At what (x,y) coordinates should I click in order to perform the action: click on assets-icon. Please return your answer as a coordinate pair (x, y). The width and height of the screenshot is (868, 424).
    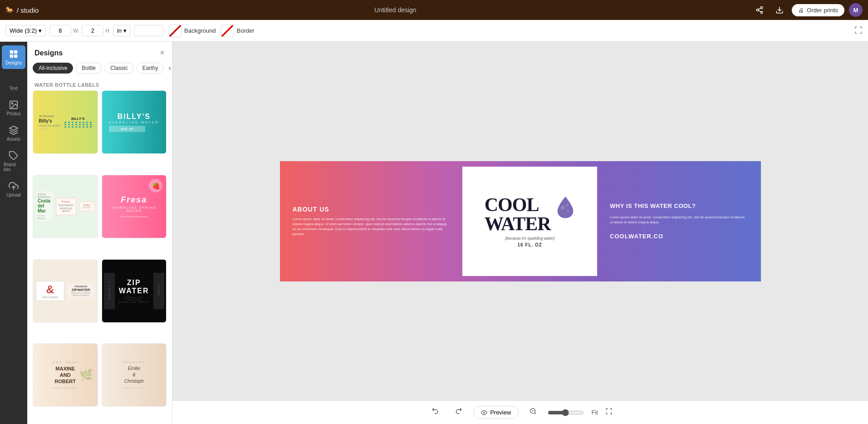
    Looking at the image, I should click on (14, 130).